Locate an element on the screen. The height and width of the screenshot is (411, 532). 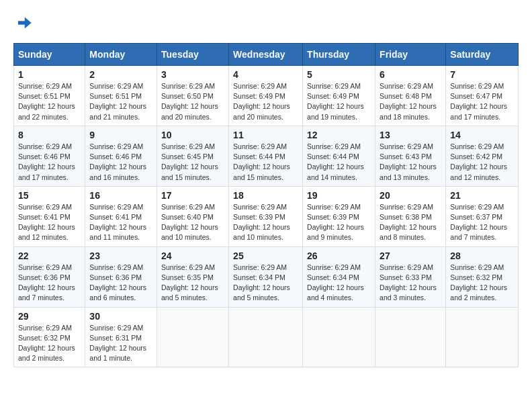
cell-info: Sunrise: 6:29 AMSunset: 6:37 PMDaylight:… is located at coordinates (478, 222).